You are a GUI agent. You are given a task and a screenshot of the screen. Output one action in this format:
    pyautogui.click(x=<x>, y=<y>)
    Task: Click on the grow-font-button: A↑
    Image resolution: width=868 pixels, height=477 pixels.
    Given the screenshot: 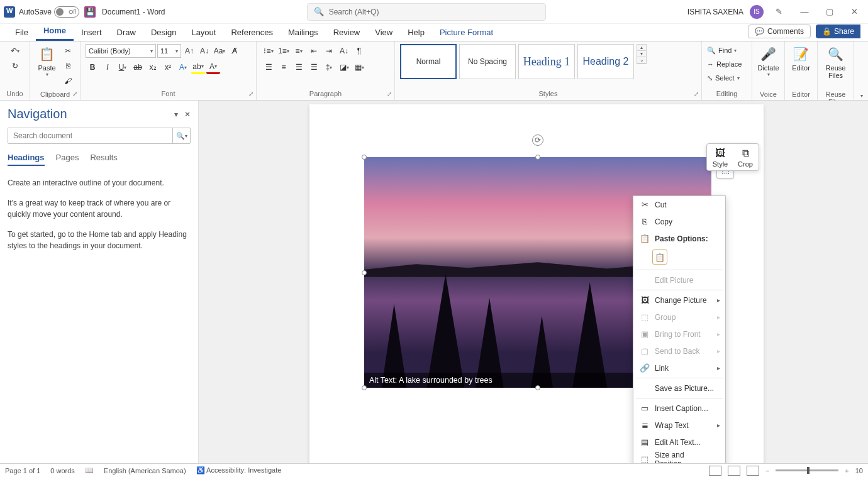 What is the action you would take?
    pyautogui.click(x=189, y=51)
    